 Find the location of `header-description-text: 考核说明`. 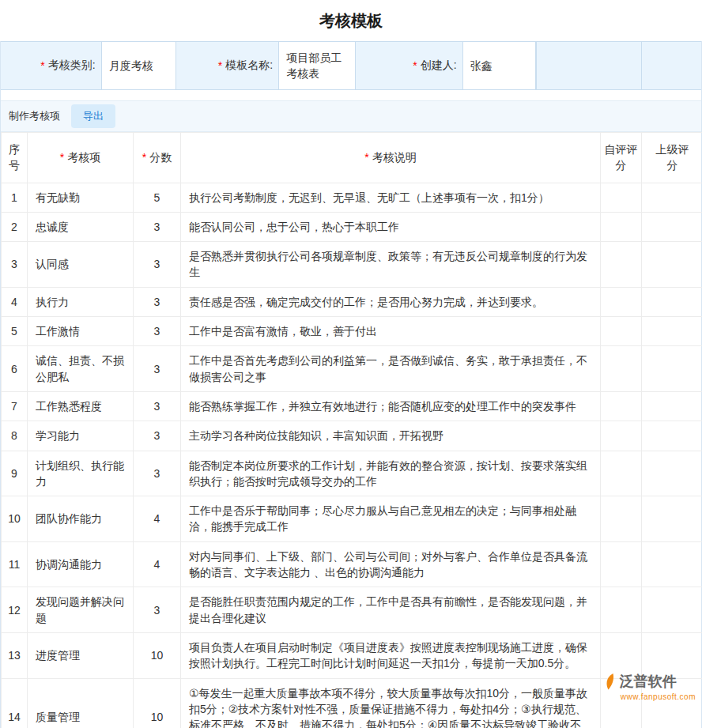

header-description-text: 考核说明 is located at coordinates (394, 157).